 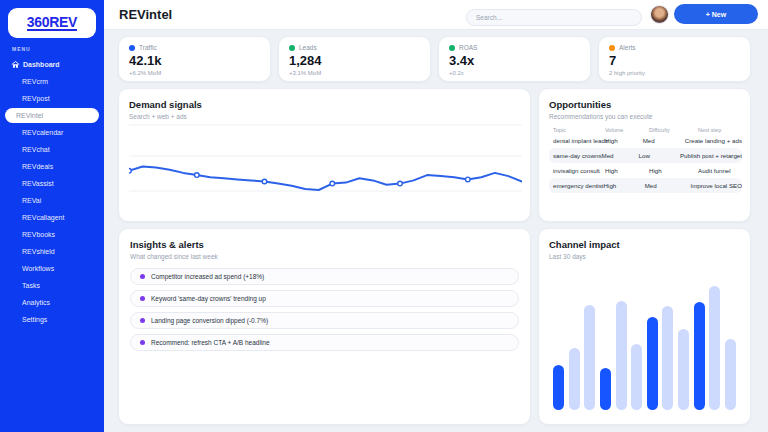 I want to click on sidebar-item-label: REVassist, so click(x=38, y=184).